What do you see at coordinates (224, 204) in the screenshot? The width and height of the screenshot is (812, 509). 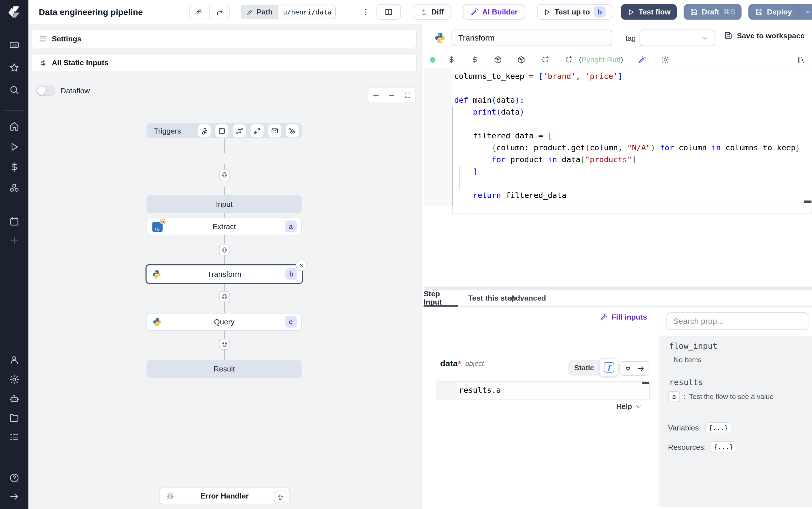 I see `input-node: Input` at bounding box center [224, 204].